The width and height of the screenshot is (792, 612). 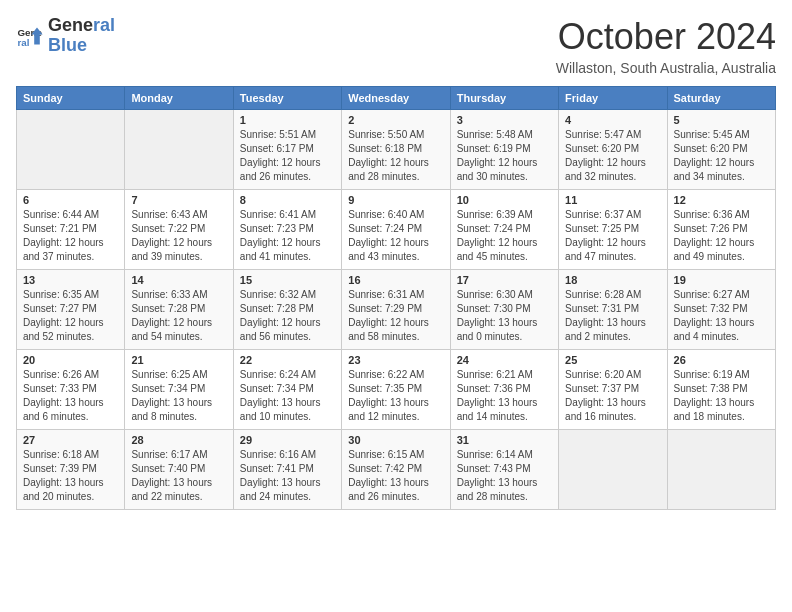 I want to click on calendar-cell: 31Sunrise: 6:14 AMSunset: 7:43 PMDayligh…, so click(x=504, y=470).